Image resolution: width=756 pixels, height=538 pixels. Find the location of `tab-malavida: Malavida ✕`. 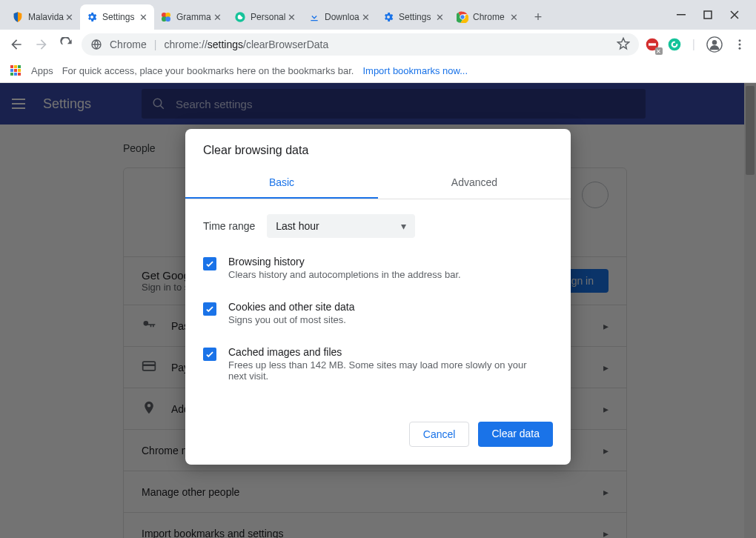

tab-malavida: Malavida ✕ is located at coordinates (43, 17).